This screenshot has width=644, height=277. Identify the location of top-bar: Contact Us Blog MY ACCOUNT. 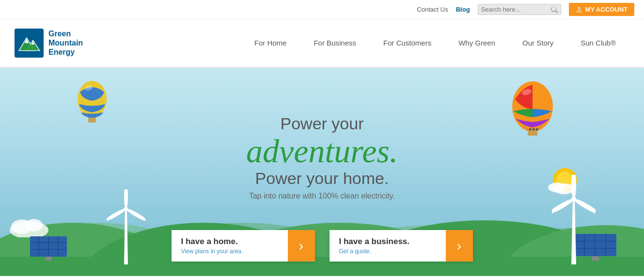
(322, 10).